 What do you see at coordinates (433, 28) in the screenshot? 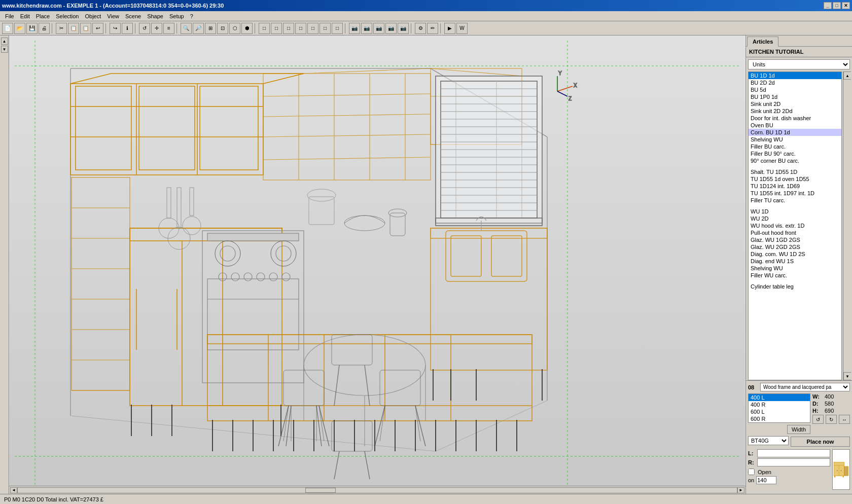
I see `draw-button: ✏` at bounding box center [433, 28].